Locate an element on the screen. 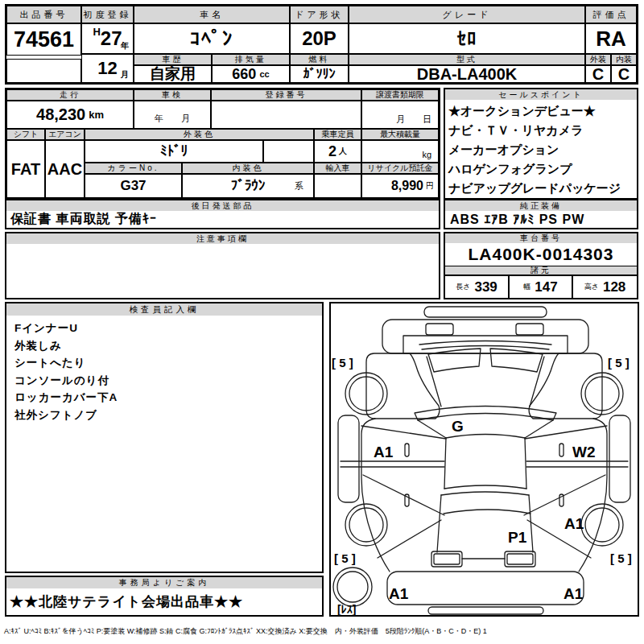 This screenshot has height=644, width=644. damage-mark-door-left: A1 is located at coordinates (383, 452).